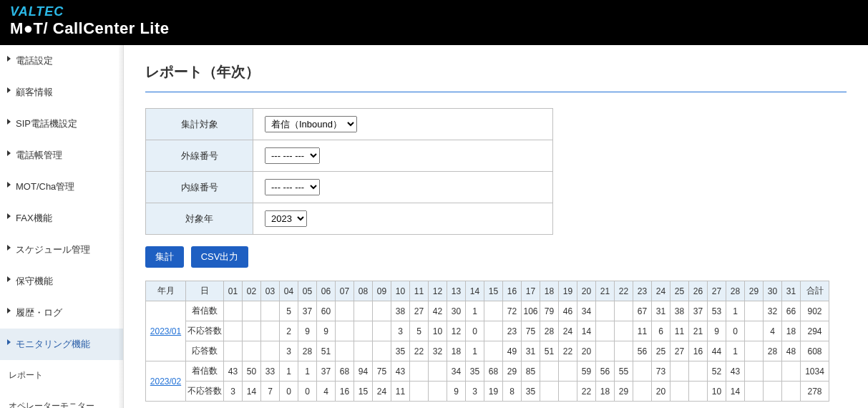 The height and width of the screenshot is (408, 868). I want to click on table-header: 02, so click(252, 291).